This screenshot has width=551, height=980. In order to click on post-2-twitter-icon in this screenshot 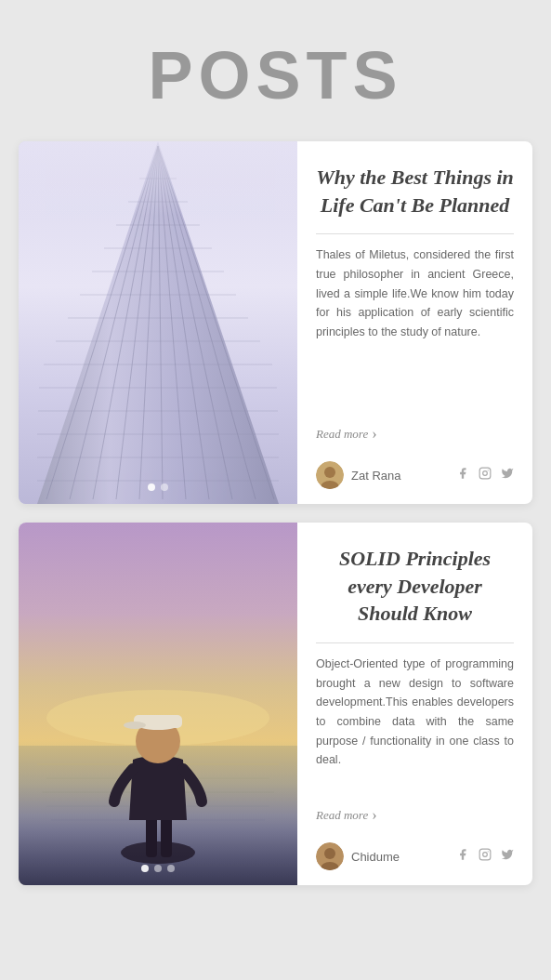, I will do `click(507, 856)`.